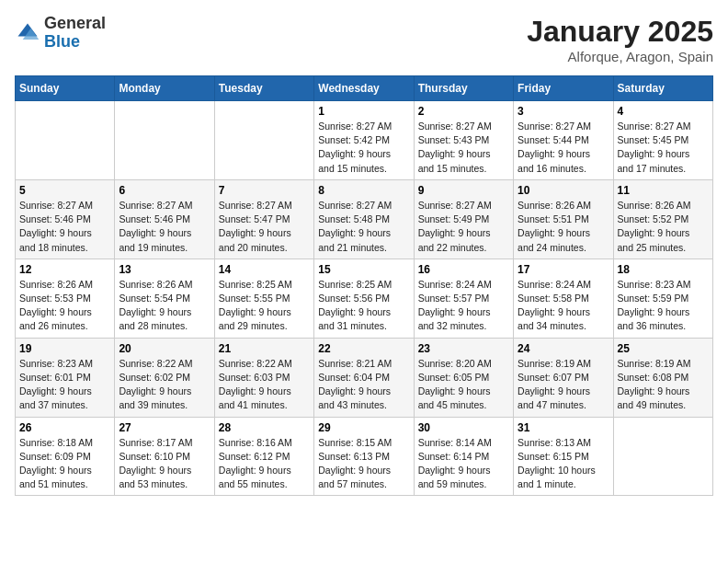 This screenshot has height=563, width=728. What do you see at coordinates (364, 464) in the screenshot?
I see `day-content: Sunrise: 8:15 AM Sunset: 6:13 PM Dayligh…` at bounding box center [364, 464].